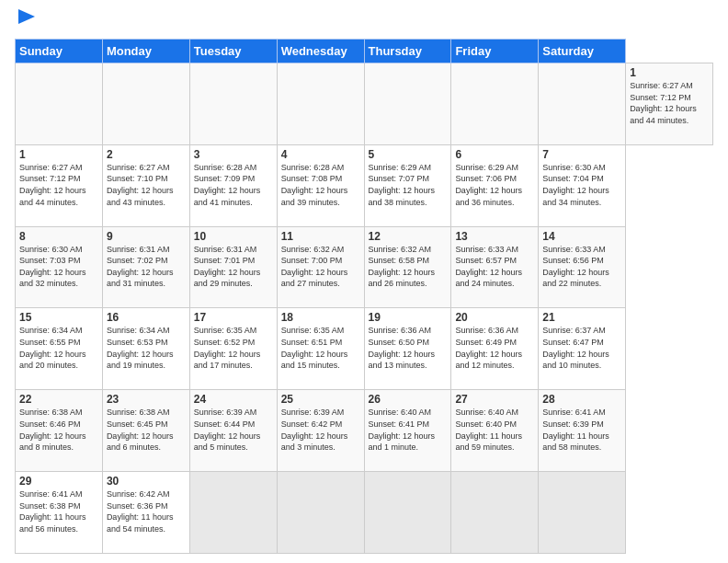 The width and height of the screenshot is (728, 563). Describe the element at coordinates (59, 511) in the screenshot. I see `day-info: Sunrise: 6:41 AMSunset: 6:38 PMDaylight:…` at that location.